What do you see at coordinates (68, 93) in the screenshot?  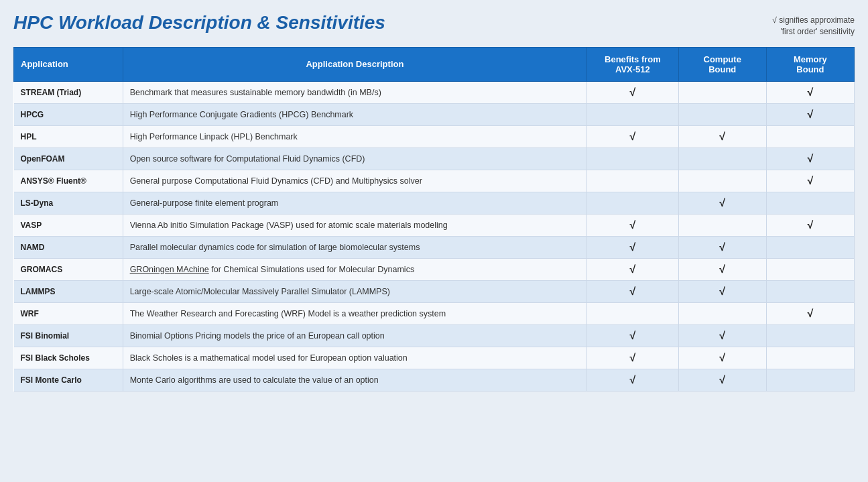 I see `cell-app: STREAM (Triad)` at bounding box center [68, 93].